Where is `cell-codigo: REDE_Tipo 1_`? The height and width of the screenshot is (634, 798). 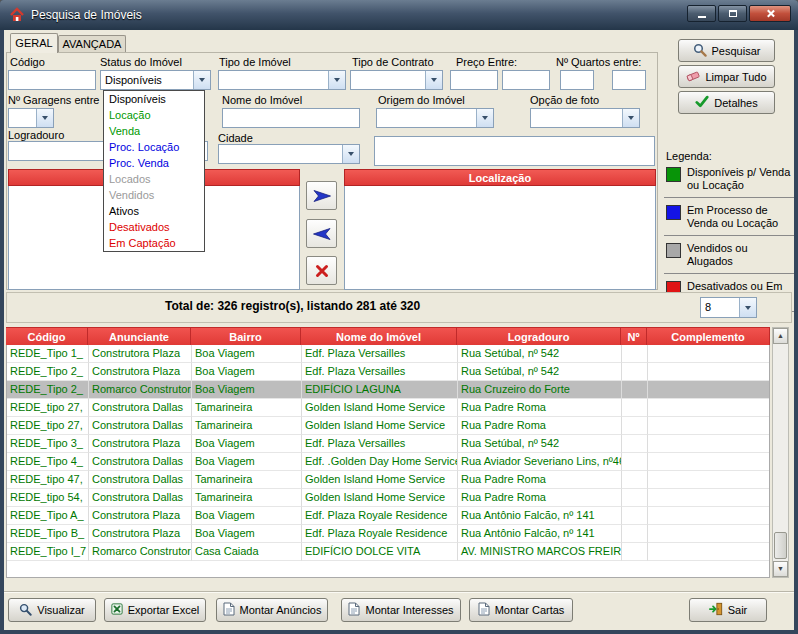
cell-codigo: REDE_Tipo 1_ is located at coordinates (48, 354).